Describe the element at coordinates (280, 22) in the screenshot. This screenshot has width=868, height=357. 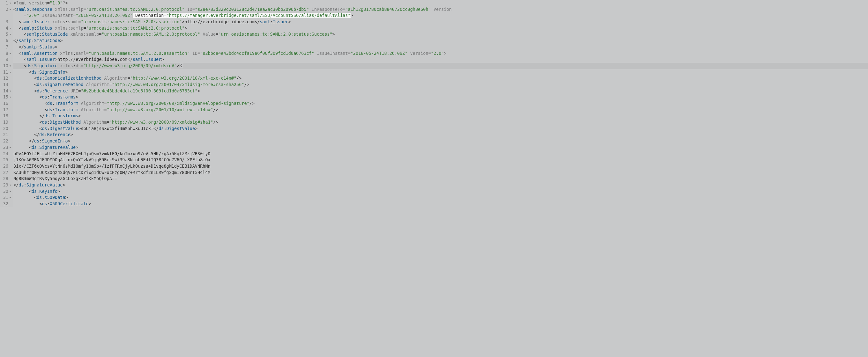
I see `tag-token: Issuer` at that location.